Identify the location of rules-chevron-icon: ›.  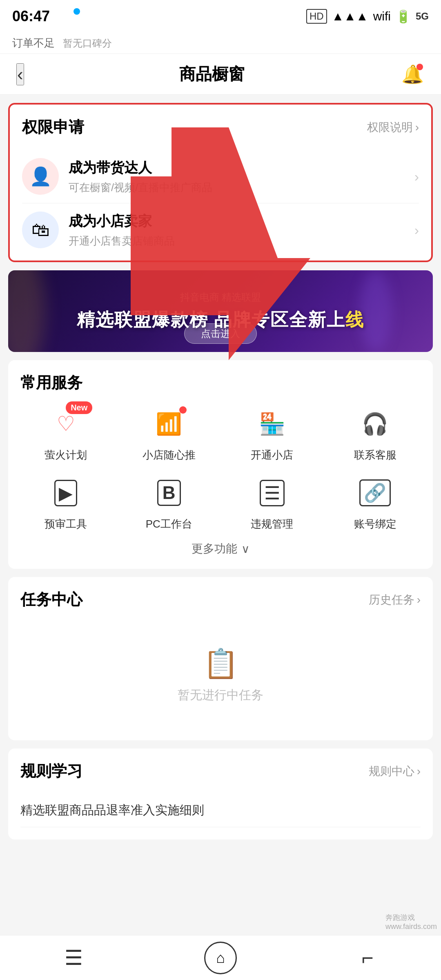
(419, 771).